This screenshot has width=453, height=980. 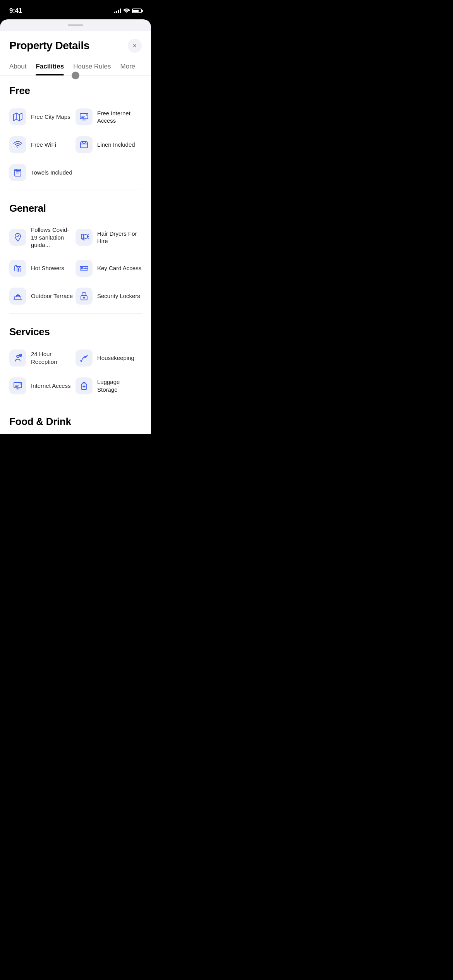 What do you see at coordinates (92, 67) in the screenshot?
I see `tab-house-rules: House Rules` at bounding box center [92, 67].